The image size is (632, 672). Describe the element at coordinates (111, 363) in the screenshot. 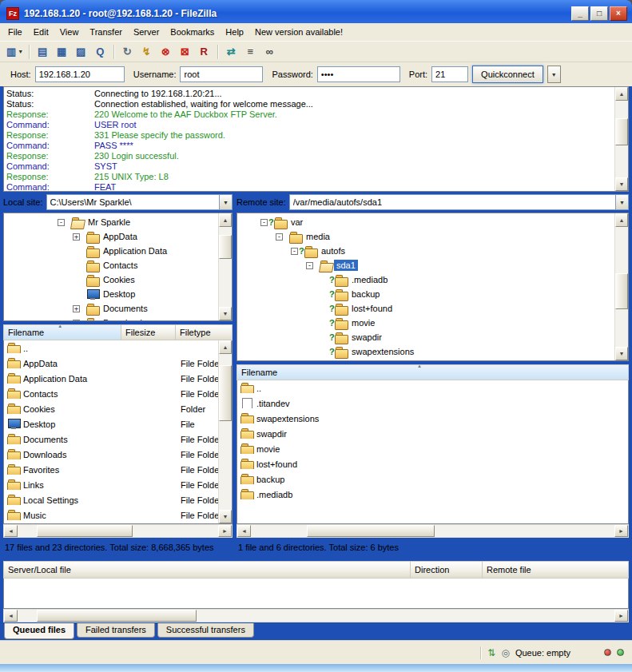

I see `file-row: AppData File Folder` at that location.